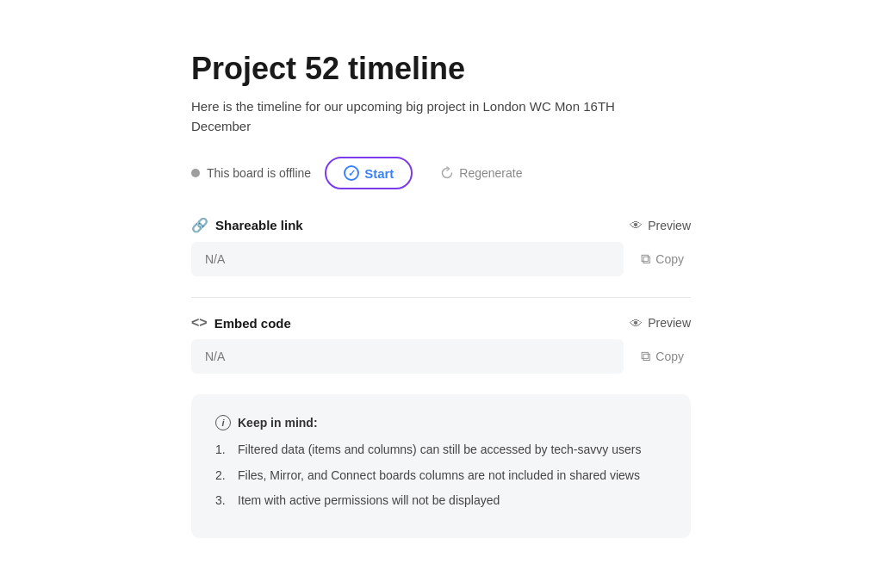 This screenshot has width=882, height=588. I want to click on list-item-text: Item with active permissions will not be…, so click(452, 501).